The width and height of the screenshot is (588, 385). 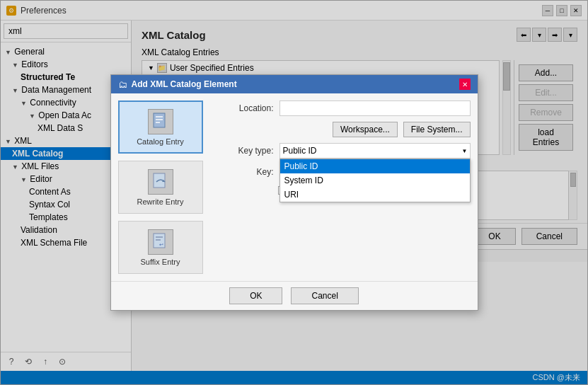 What do you see at coordinates (344, 151) in the screenshot?
I see `key-type-row: Key type: Public ID System ID URI ▼ Publ…` at bounding box center [344, 151].